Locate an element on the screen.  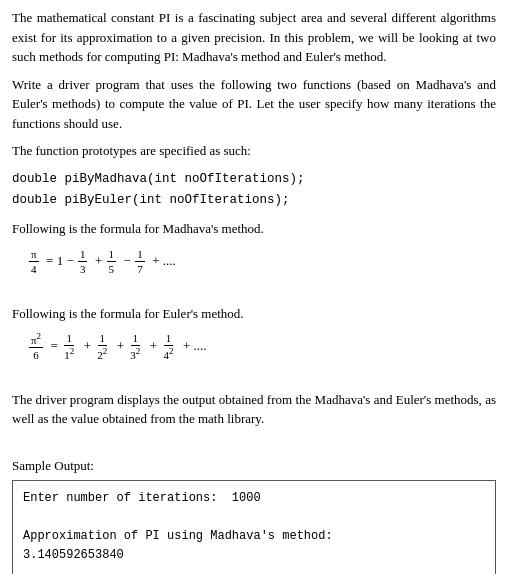
sample-output-label: Sample Output: is located at coordinates (254, 466).